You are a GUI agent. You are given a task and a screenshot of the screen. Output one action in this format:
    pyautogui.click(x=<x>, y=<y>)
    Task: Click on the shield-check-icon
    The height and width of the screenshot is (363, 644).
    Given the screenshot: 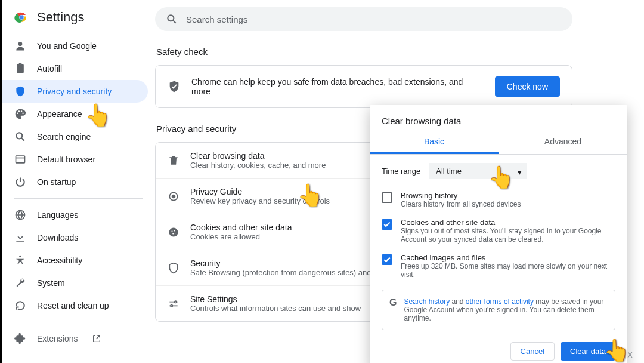 What is the action you would take?
    pyautogui.click(x=174, y=87)
    